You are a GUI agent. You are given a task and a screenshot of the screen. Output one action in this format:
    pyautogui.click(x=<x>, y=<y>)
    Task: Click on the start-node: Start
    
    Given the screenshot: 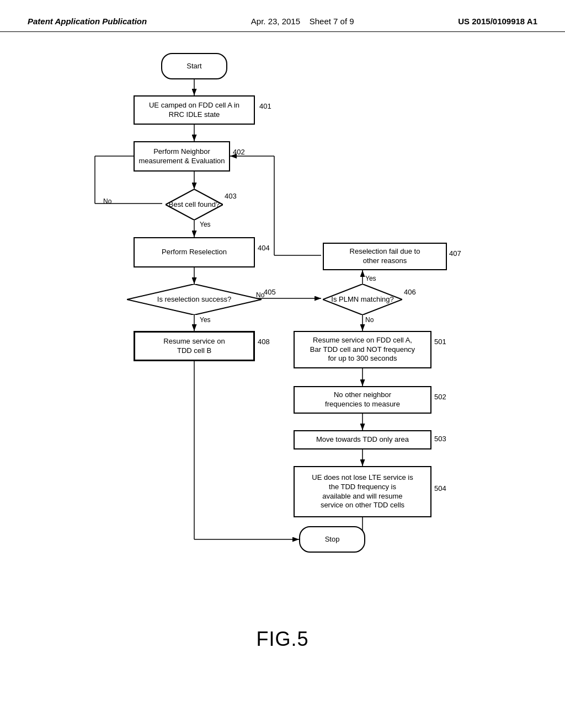 What is the action you would take?
    pyautogui.click(x=194, y=66)
    